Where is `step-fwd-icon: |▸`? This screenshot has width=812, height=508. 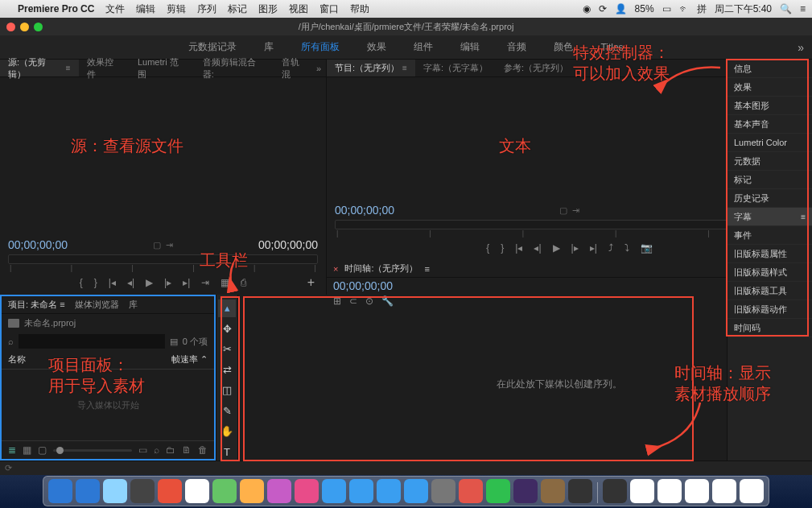 step-fwd-icon: |▸ is located at coordinates (575, 248).